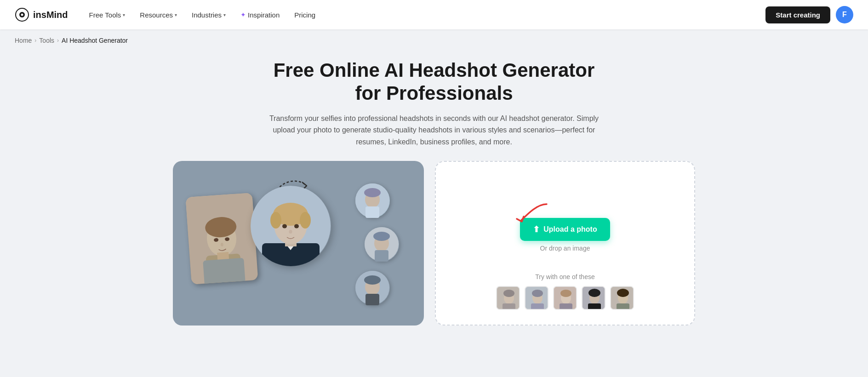  What do you see at coordinates (798, 15) in the screenshot?
I see `start-creating-button: Start creating` at bounding box center [798, 15].